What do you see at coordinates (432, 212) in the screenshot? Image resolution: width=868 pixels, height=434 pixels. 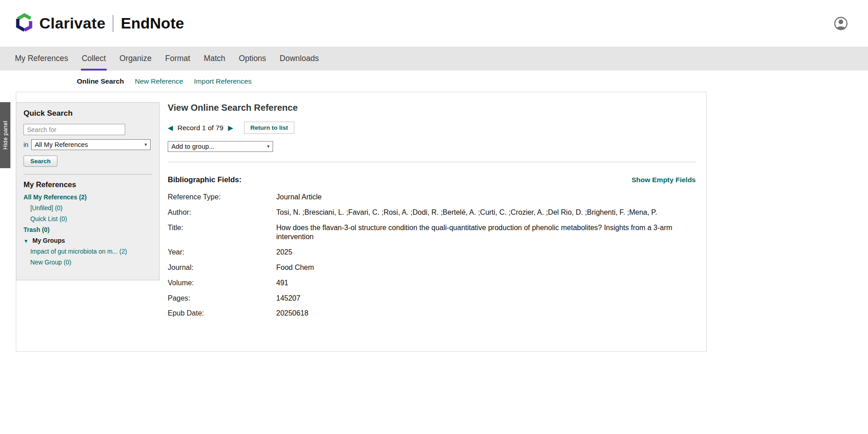 I see `field-row-author: Author: Tosi, N. ;Bresciani, L. ;Favari,…` at bounding box center [432, 212].